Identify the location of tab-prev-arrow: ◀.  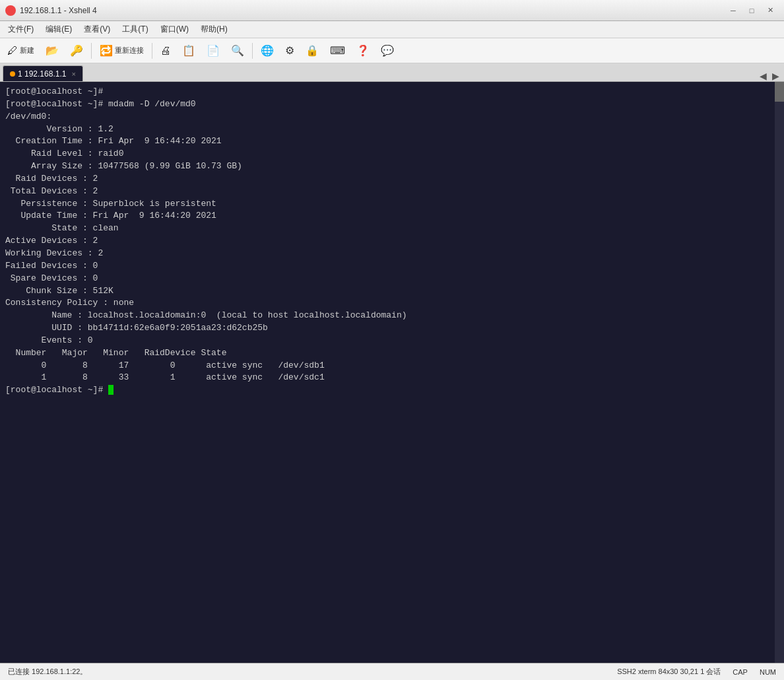
(763, 76).